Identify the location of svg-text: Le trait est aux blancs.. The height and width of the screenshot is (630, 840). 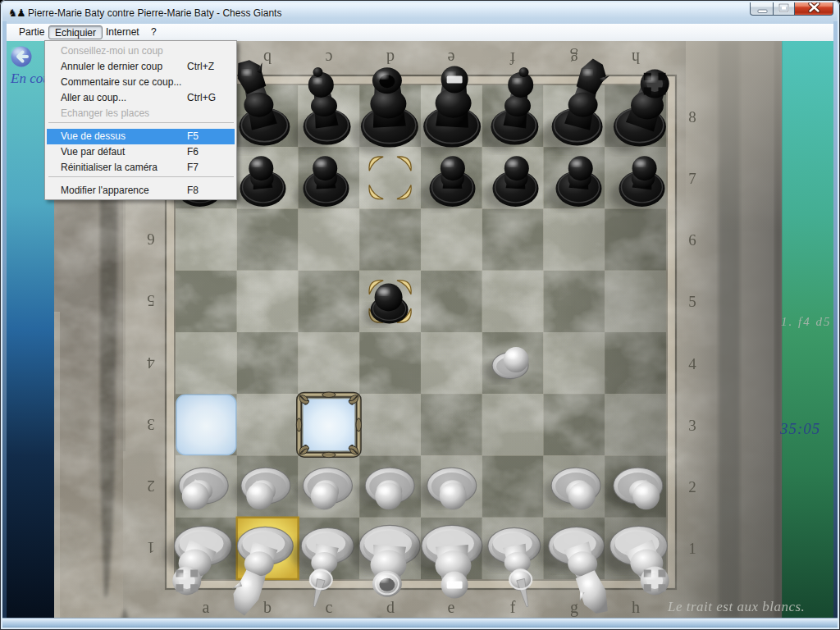
(736, 607).